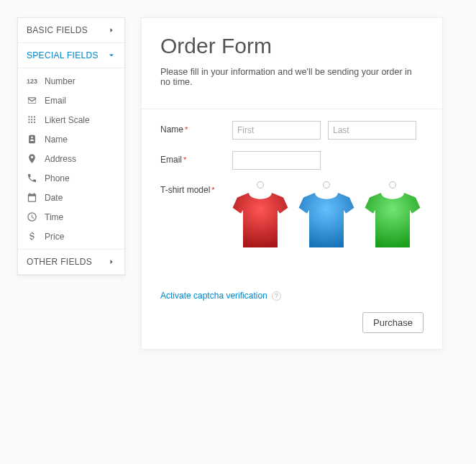 This screenshot has height=464, width=476. What do you see at coordinates (71, 56) in the screenshot?
I see `section-special-fields: SPECIAL FIELDS` at bounding box center [71, 56].